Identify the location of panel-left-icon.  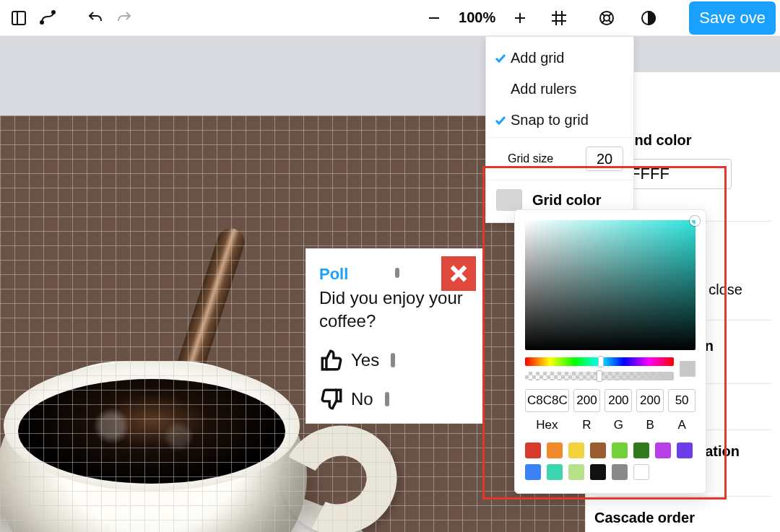
(19, 18).